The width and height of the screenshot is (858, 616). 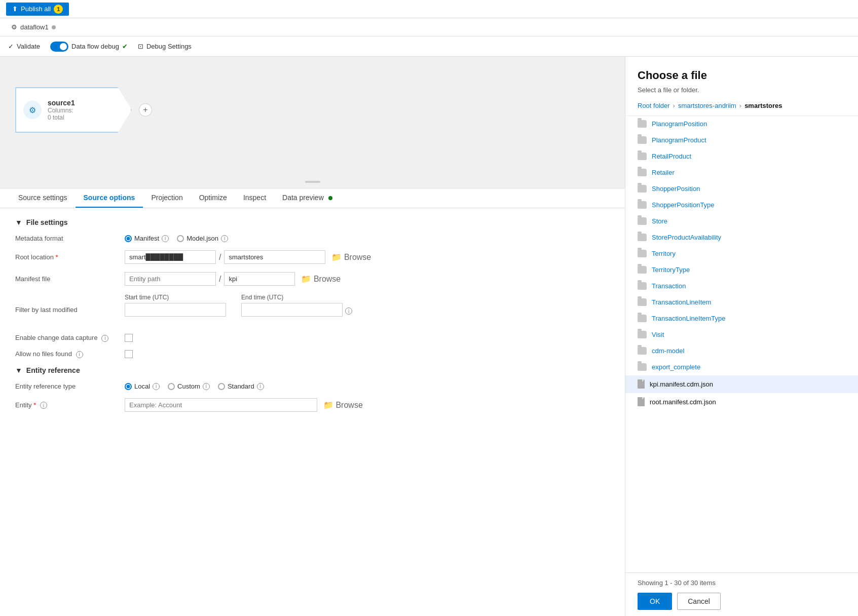 I want to click on entity-ref-header: ▼ Entity reference, so click(x=312, y=370).